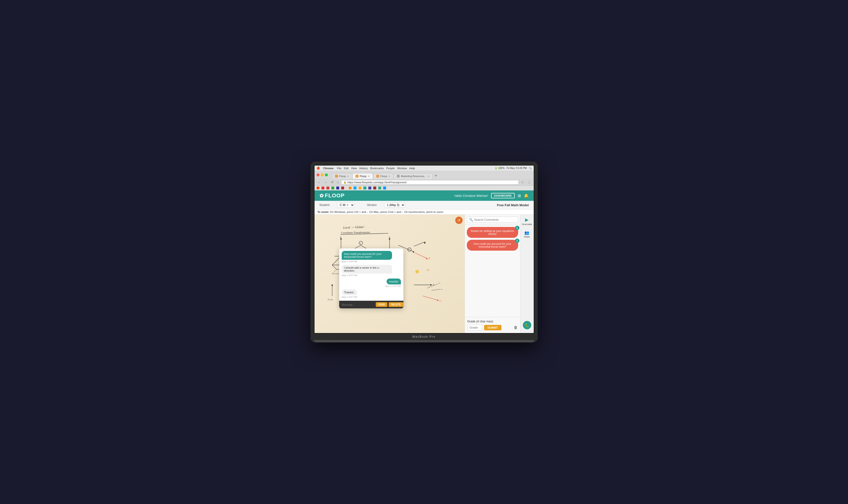  What do you see at coordinates (360, 243) in the screenshot?
I see `svg-text: e` at bounding box center [360, 243].